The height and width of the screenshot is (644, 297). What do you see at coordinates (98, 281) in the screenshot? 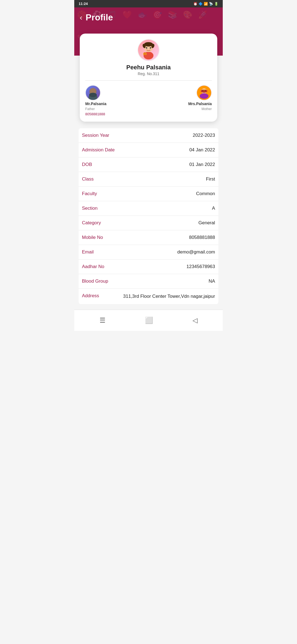
I see `info-label-blood-group: Blood Group` at bounding box center [98, 281].